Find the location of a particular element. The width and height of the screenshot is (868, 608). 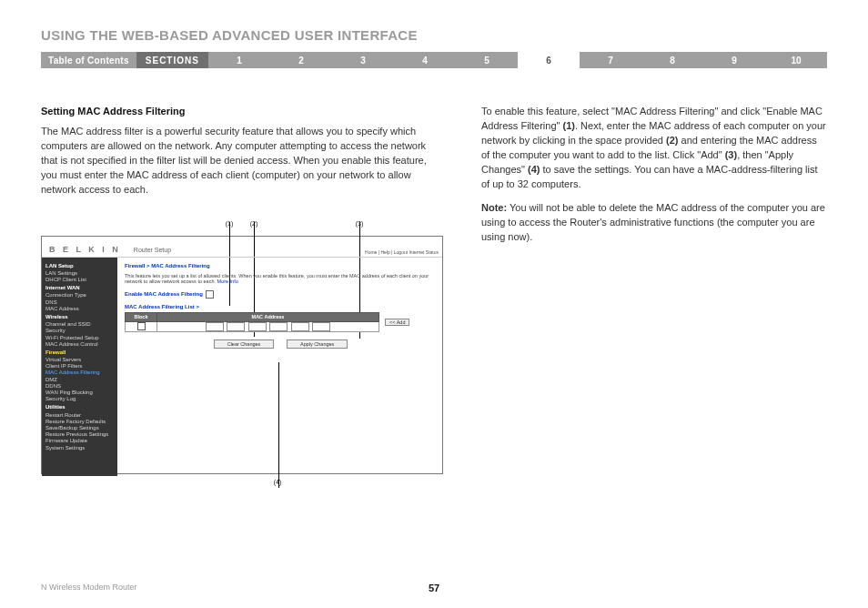

breadcrumb-link: Firewall > MAC Address Filtering is located at coordinates (167, 266).